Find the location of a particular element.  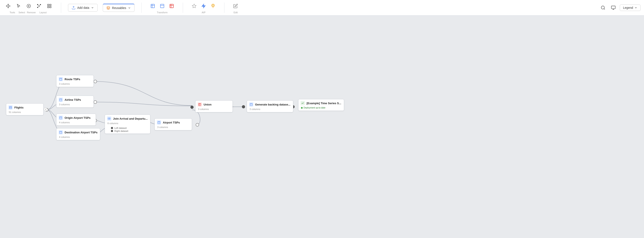

join-subtitle: 6 columns is located at coordinates (128, 124).